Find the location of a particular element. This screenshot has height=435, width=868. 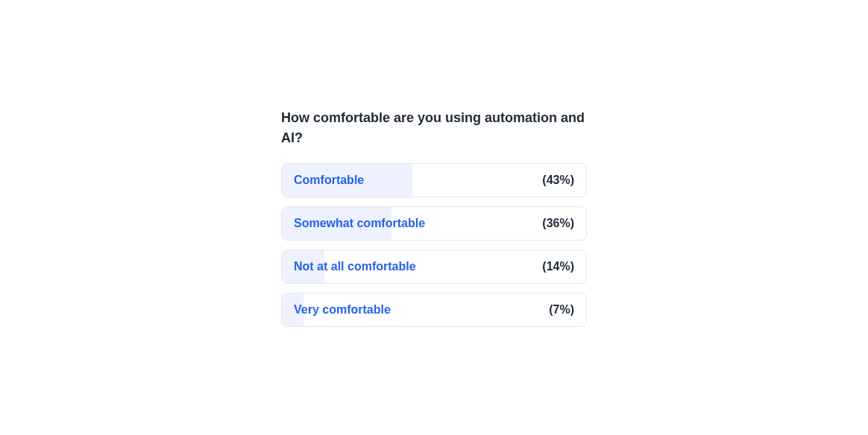

poll-options: Comfortable (43%) Somewhat comfortable (… is located at coordinates (434, 245).